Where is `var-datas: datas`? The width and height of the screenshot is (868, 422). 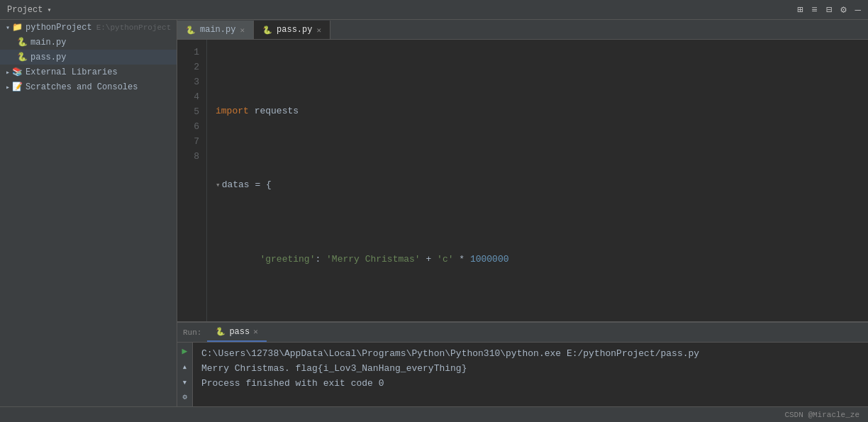
var-datas: datas is located at coordinates (235, 186).